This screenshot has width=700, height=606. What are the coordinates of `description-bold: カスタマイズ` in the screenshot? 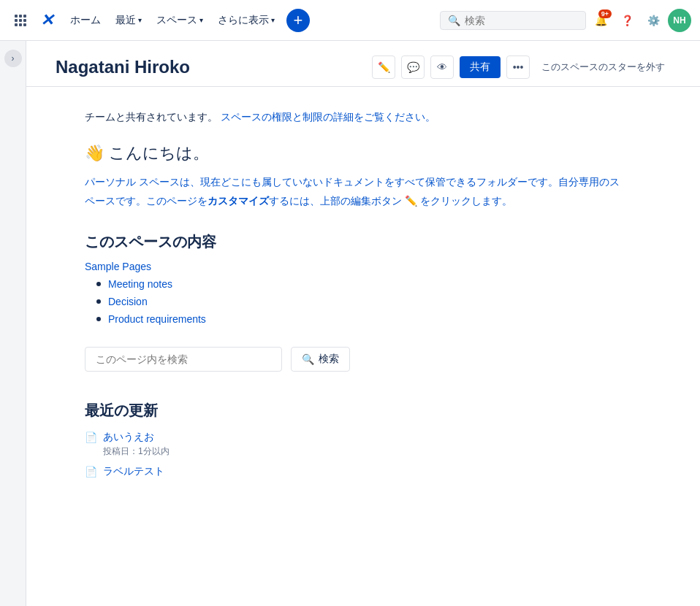 It's located at (238, 201).